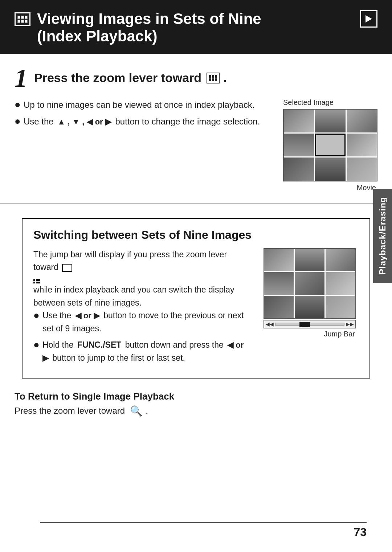 This screenshot has width=392, height=552. What do you see at coordinates (327, 145) in the screenshot?
I see `step1-image-area: Selected Image` at bounding box center [327, 145].